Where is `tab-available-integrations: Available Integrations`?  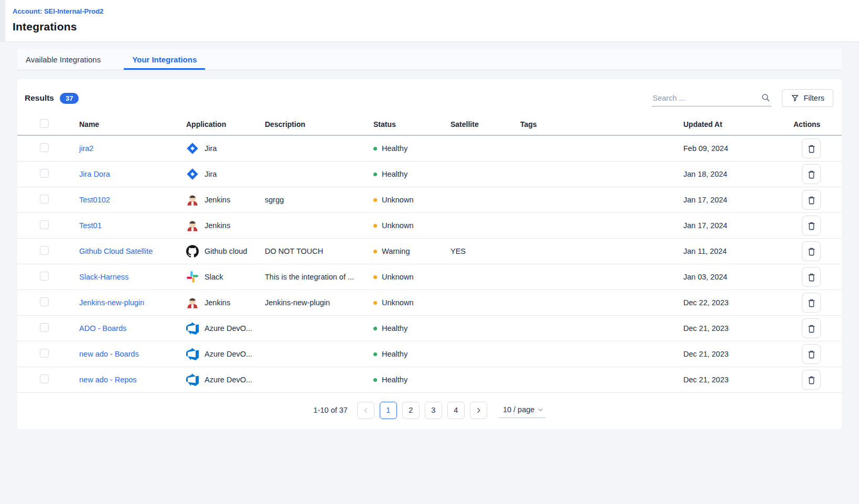 tab-available-integrations: Available Integrations is located at coordinates (63, 59).